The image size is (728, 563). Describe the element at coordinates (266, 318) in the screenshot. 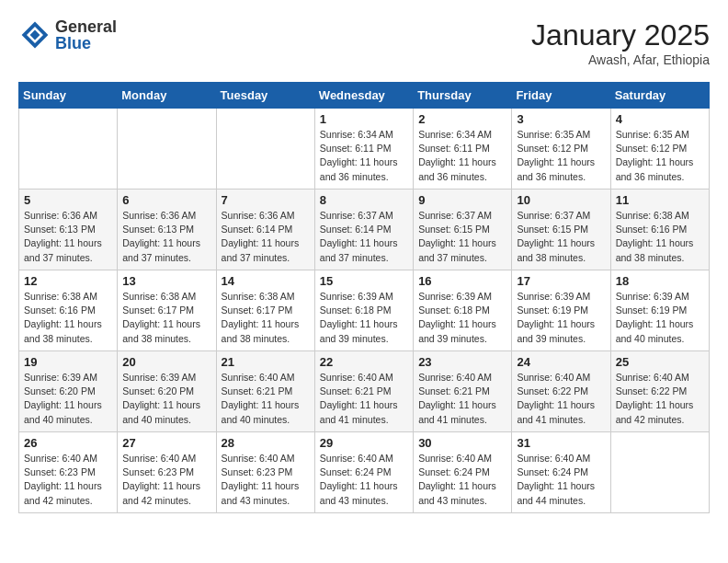

I see `day-info: Sunrise: 6:38 AM Sunset: 6:17 PM Dayligh…` at that location.